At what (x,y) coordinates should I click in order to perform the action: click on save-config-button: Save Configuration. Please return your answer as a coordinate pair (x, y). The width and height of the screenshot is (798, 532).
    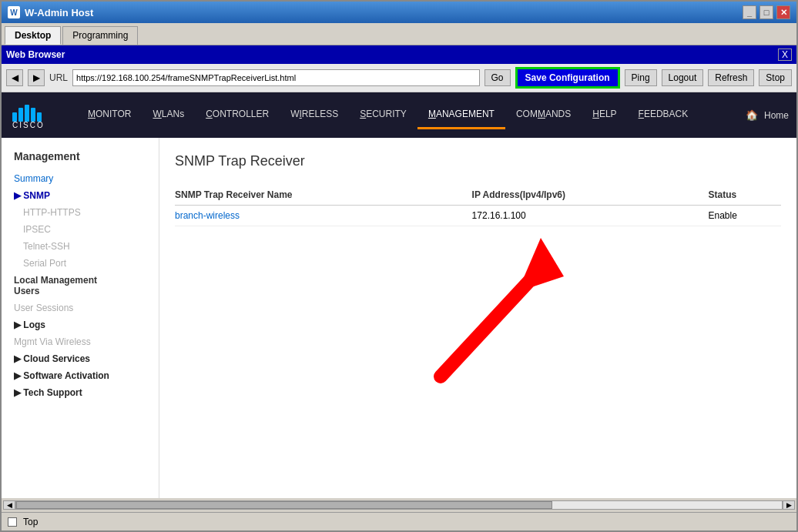
    Looking at the image, I should click on (568, 78).